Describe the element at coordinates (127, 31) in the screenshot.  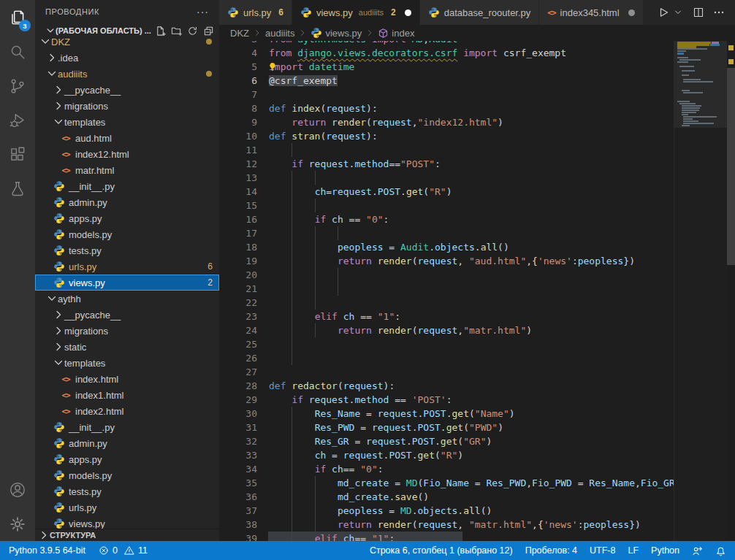
I see `workspace-section-header: (РАБОЧАЯ ОБЛАСТЬ) ...` at that location.